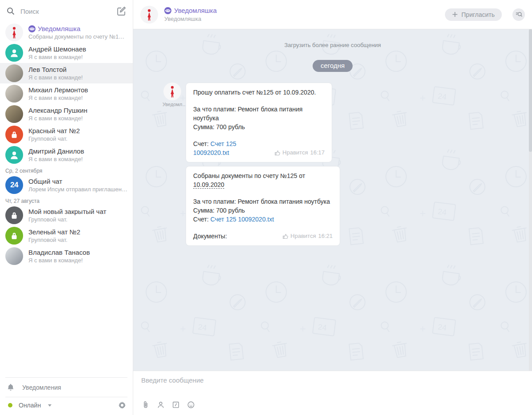 The height and width of the screenshot is (415, 532). I want to click on status-row: Онлайн, so click(67, 406).